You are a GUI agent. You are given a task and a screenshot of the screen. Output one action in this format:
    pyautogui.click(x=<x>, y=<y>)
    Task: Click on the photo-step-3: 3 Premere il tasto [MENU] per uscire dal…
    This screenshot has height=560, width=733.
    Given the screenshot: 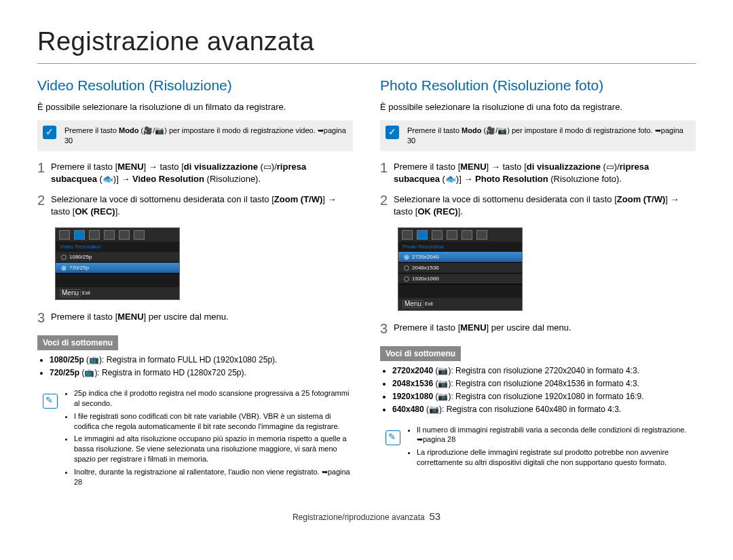 What is the action you would take?
    pyautogui.click(x=538, y=329)
    